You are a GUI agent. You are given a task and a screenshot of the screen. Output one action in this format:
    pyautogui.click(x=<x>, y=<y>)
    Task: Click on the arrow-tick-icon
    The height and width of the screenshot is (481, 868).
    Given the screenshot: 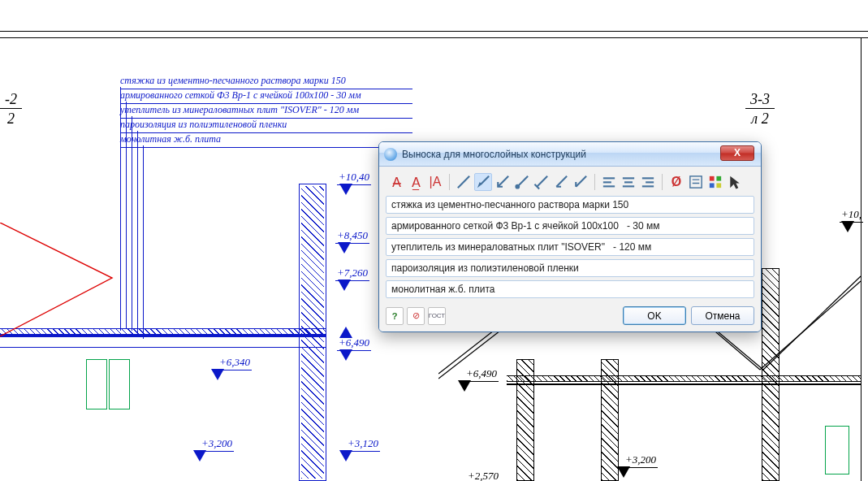 What is the action you would take?
    pyautogui.click(x=542, y=182)
    